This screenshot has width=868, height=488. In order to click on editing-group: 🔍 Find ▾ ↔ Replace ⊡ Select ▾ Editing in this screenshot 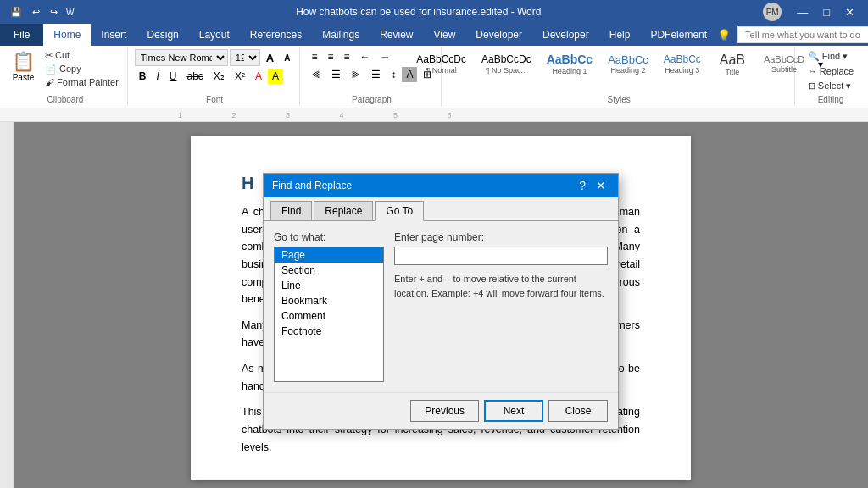, I will do `click(831, 76)`.